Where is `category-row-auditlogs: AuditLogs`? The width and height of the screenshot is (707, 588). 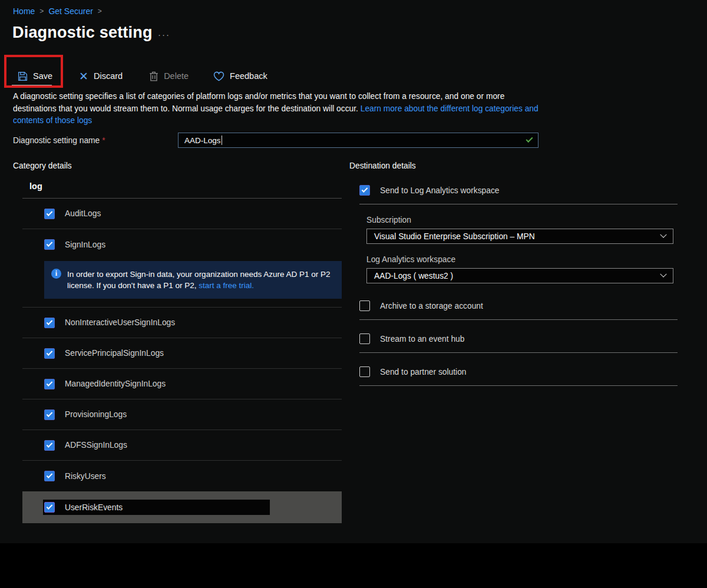
category-row-auditlogs: AuditLogs is located at coordinates (182, 214).